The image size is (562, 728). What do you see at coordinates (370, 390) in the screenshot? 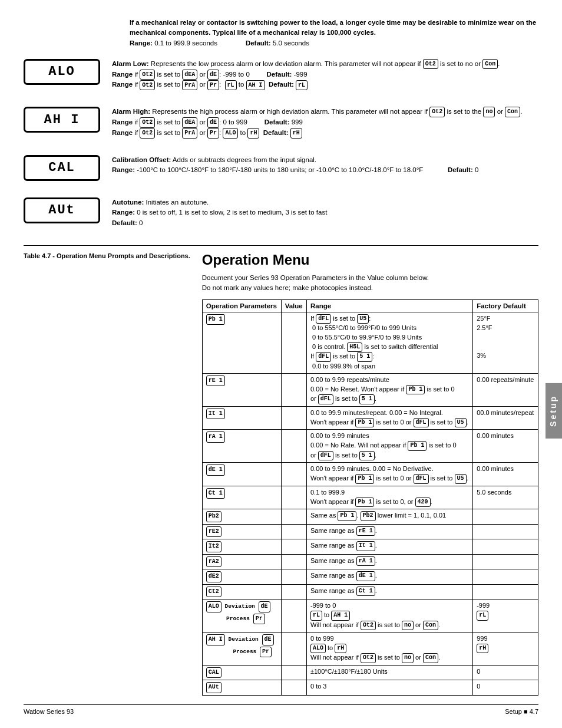
I see `table-row: rE 1 0.00 to 9.99 repeats/minute 0.00 = …` at bounding box center [370, 390].